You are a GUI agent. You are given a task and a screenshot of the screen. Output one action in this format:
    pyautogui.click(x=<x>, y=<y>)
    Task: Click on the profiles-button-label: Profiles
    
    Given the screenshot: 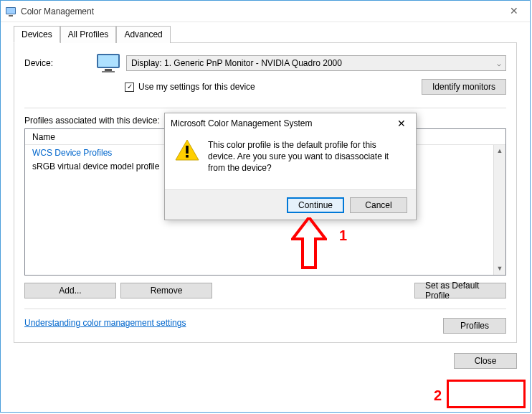 What is the action you would take?
    pyautogui.click(x=475, y=326)
    